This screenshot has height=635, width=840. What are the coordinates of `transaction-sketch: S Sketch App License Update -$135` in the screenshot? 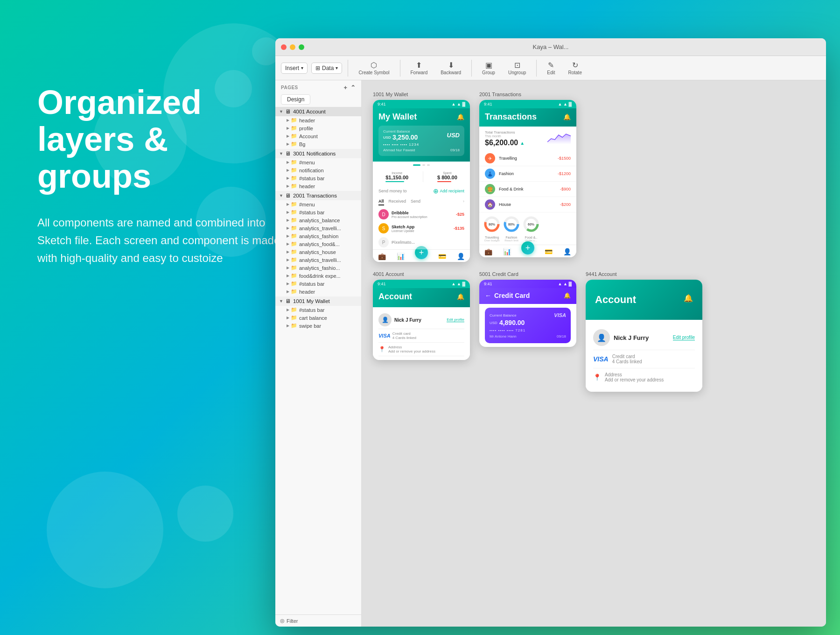 It's located at (421, 228).